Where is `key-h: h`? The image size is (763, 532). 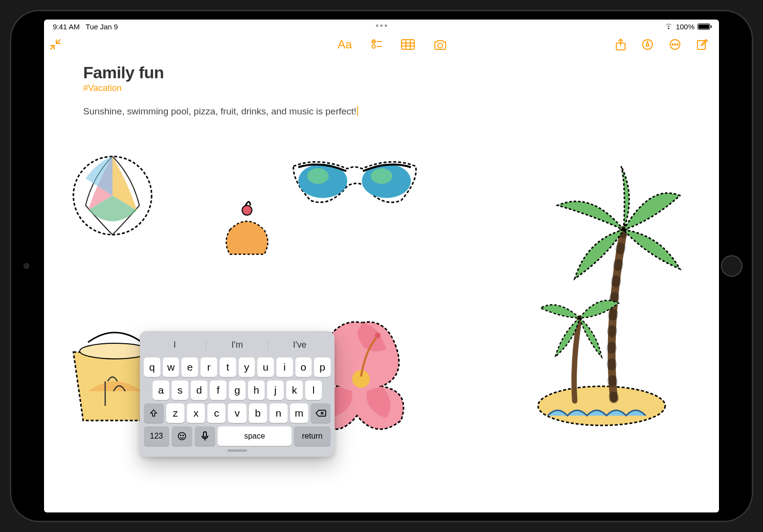 key-h: h is located at coordinates (256, 390).